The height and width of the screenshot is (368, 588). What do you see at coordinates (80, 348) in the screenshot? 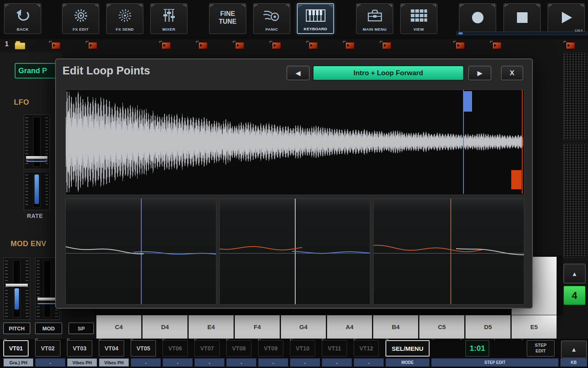
I see `track-vt03: VT03` at bounding box center [80, 348].